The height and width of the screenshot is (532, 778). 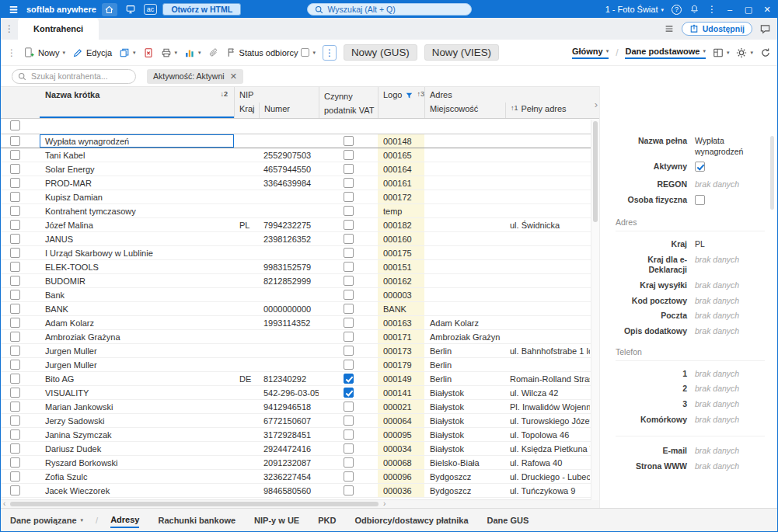 What do you see at coordinates (47, 520) in the screenshot?
I see `related-data-selector: Dane powiązane ▾` at bounding box center [47, 520].